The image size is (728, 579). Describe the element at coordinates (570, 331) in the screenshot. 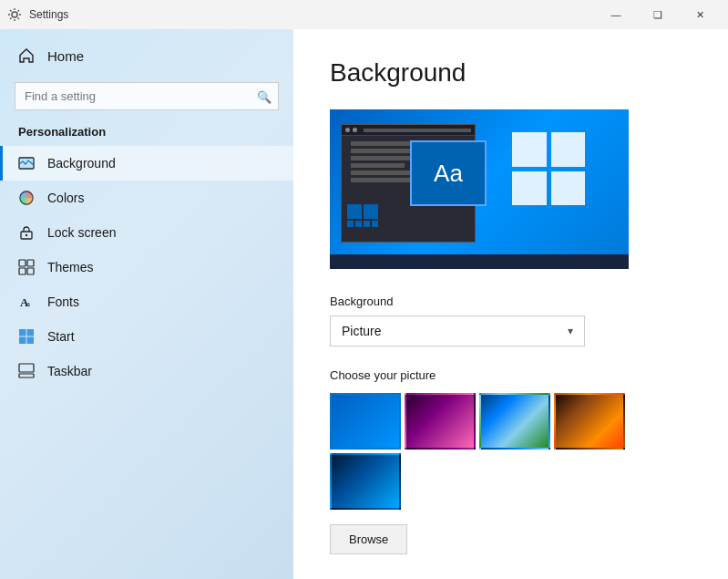

I see `chevron-down-icon: ▾` at that location.